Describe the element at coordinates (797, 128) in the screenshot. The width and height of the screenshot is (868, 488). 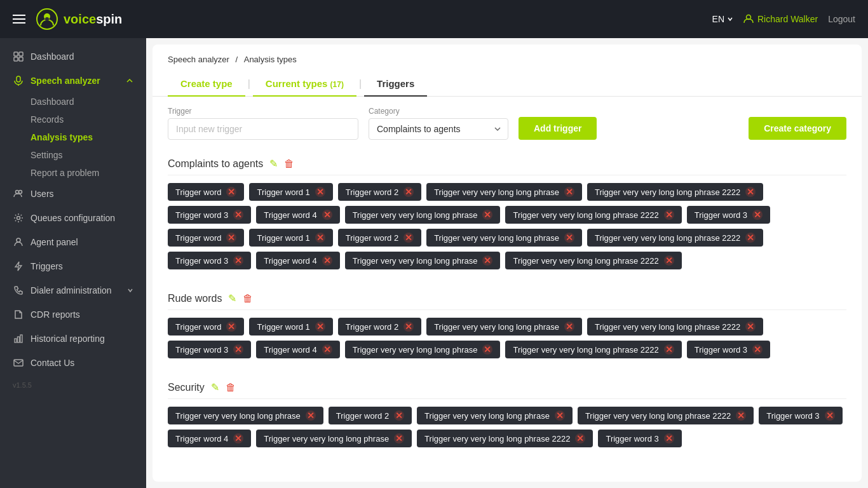
I see `create-category-button: Create category` at that location.